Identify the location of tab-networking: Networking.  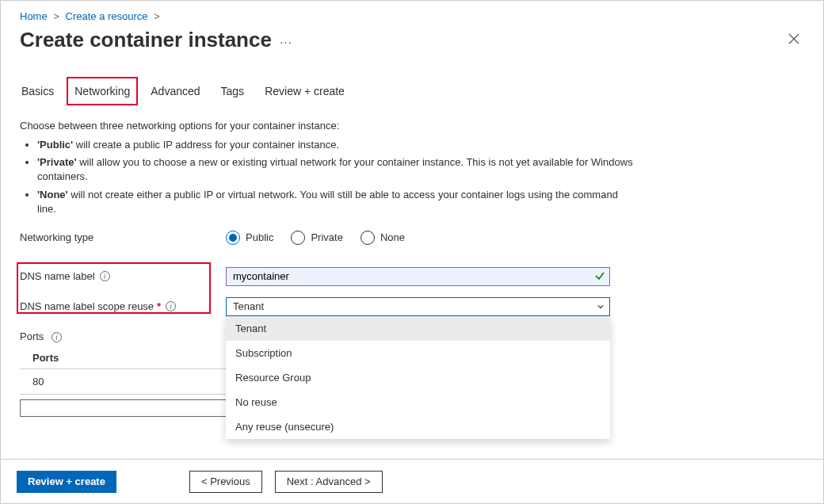
(102, 93).